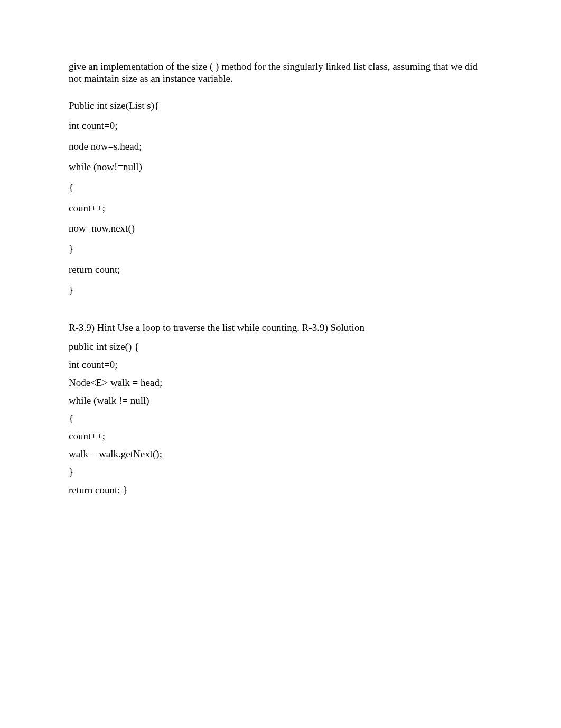  What do you see at coordinates (280, 347) in the screenshot?
I see `code-line: public int size() {` at bounding box center [280, 347].